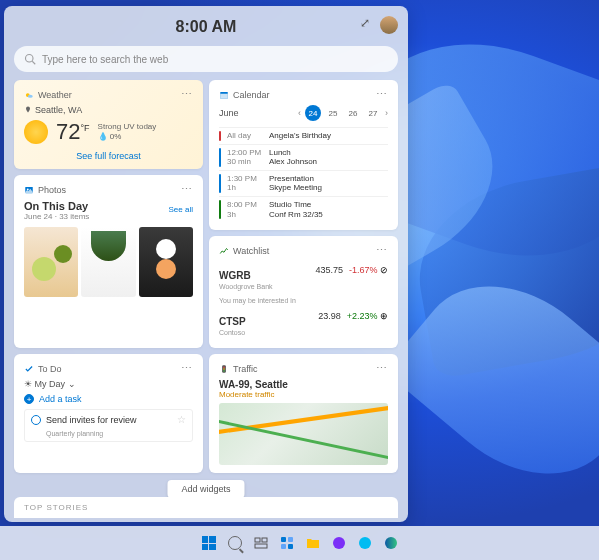  Describe the element at coordinates (108, 262) in the screenshot. I see `photos-widget: Photos ⋯ On This Day June 24 · 33 items …` at that location.